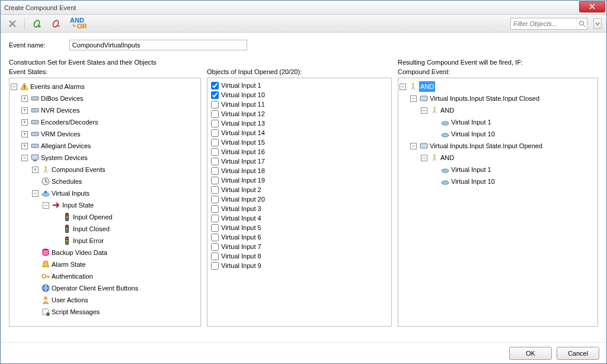 The image size is (607, 364). What do you see at coordinates (299, 171) in the screenshot?
I see `list-item: Virtual Input 18` at bounding box center [299, 171].